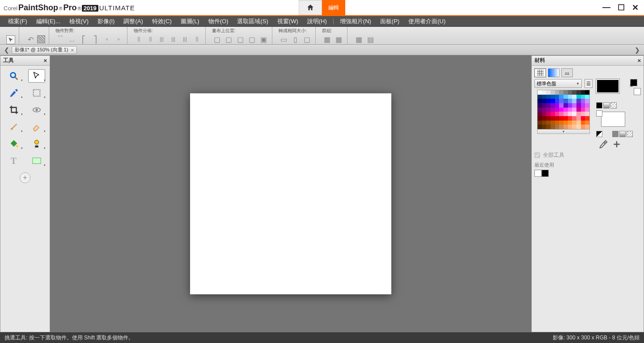 This screenshot has width=644, height=343. Describe the element at coordinates (317, 21) in the screenshot. I see `menu-help: 說明(H)` at that location.